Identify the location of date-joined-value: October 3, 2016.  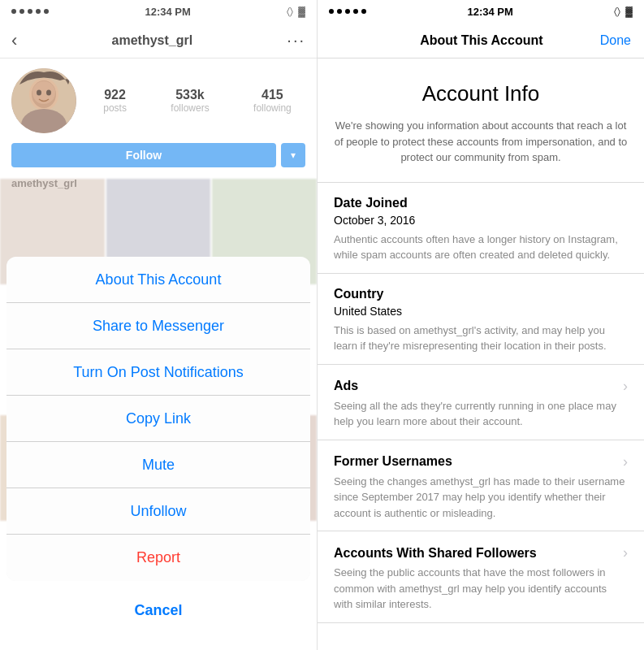
(481, 220).